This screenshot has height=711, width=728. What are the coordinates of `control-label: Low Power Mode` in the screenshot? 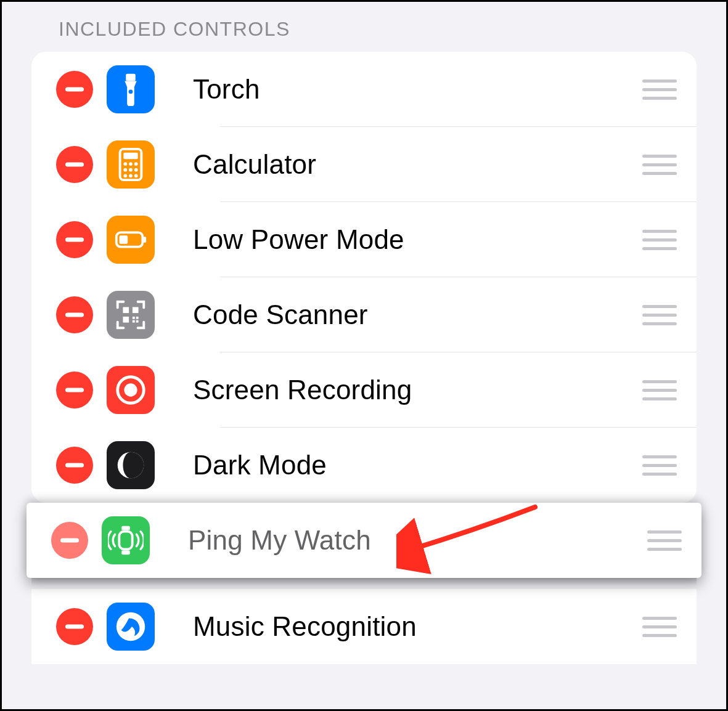 It's located at (418, 240).